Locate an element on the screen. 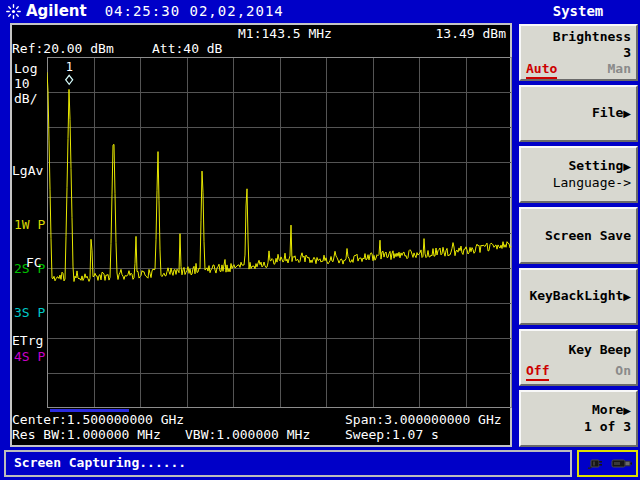  setting-label: Setting is located at coordinates (596, 166).